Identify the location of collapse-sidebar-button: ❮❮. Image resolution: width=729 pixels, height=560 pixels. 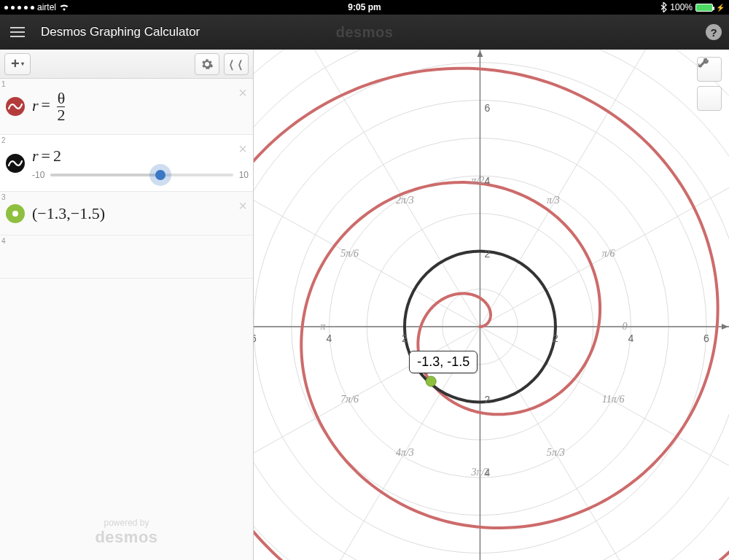
(236, 64).